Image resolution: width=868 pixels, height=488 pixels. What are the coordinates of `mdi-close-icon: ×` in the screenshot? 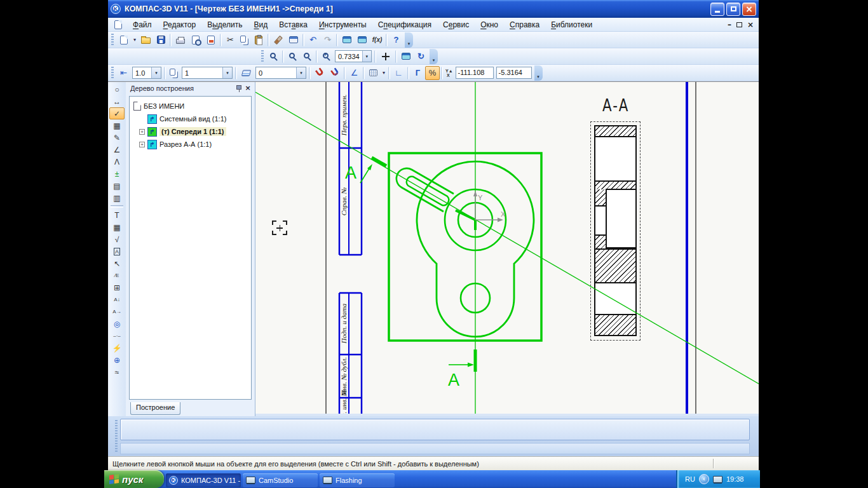 It's located at (750, 25).